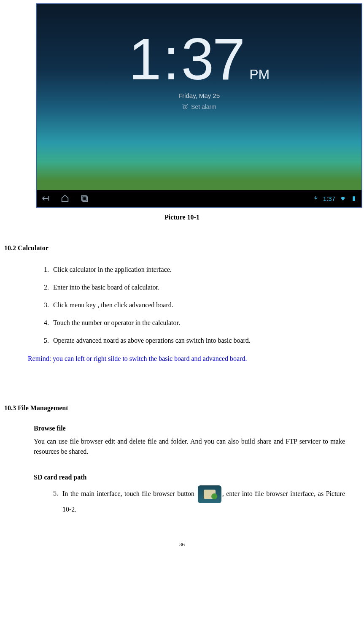  I want to click on page-number: 36, so click(182, 544).